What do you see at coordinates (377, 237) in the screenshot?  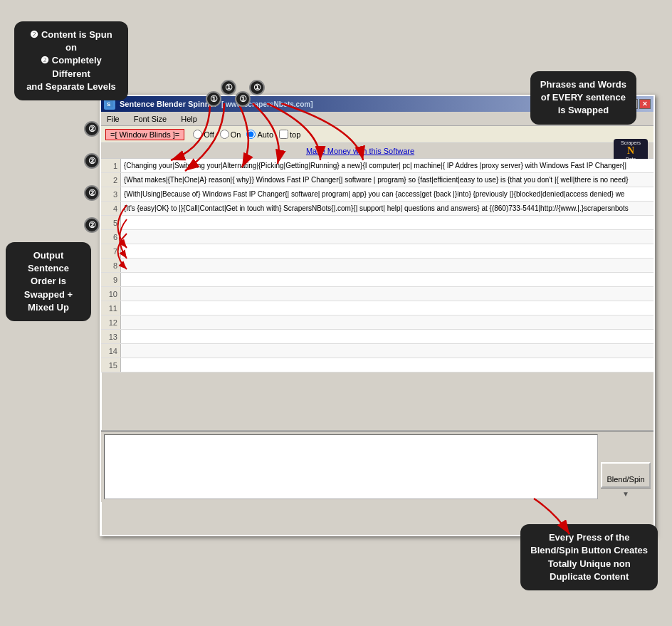 I see `table-row: 6` at bounding box center [377, 237].